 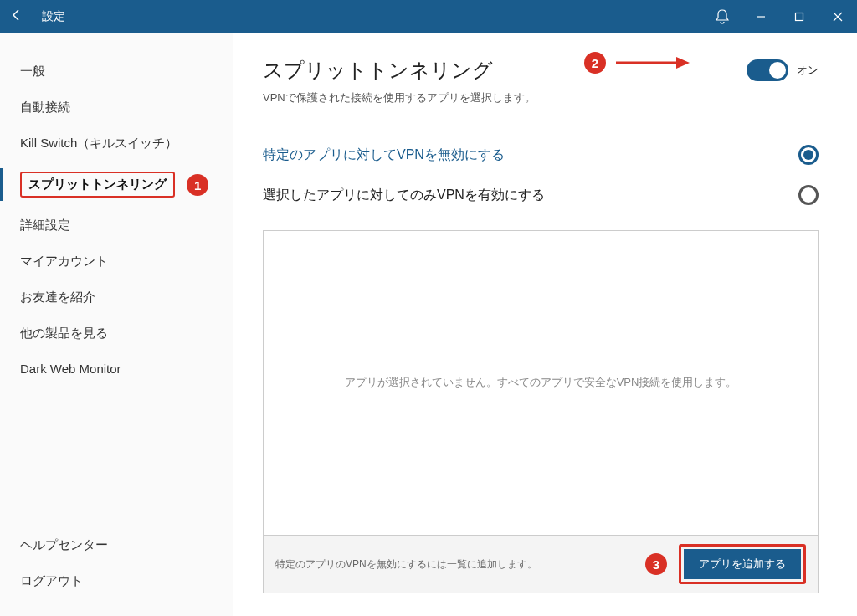 What do you see at coordinates (116, 546) in the screenshot?
I see `sidebar-item-help: ヘルプセンター` at bounding box center [116, 546].